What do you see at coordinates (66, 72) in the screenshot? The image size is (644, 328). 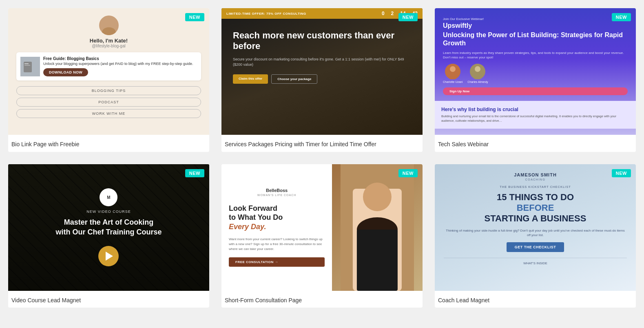 I see `bio-download-button: DOWNLOAD NOW` at bounding box center [66, 72].